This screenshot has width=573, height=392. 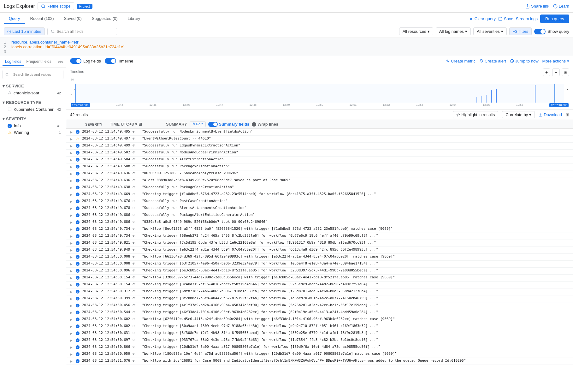 I want to click on log-row: ▶ i 2024-08-12 12:54:50.008 etl "Workflo…, so click(x=320, y=257).